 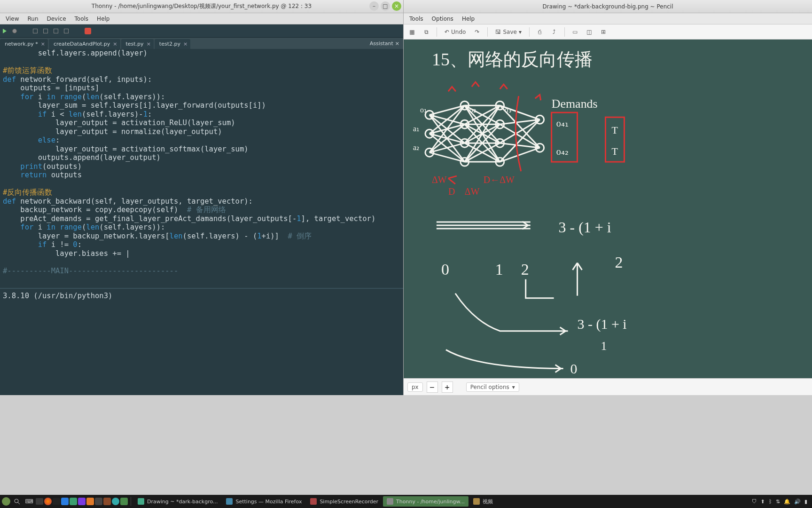 I want to click on num-1: 1, so click(x=499, y=269).